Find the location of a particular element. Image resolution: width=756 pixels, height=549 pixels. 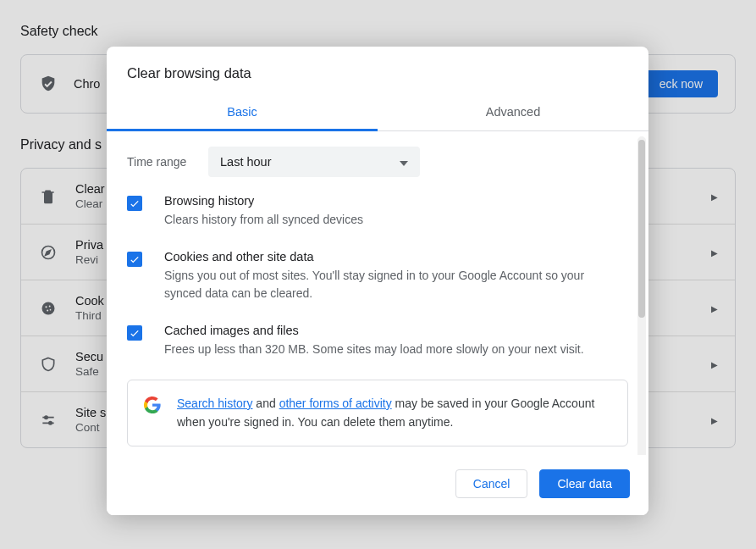

item-desc: Frees up less than 320 MB. Some sites ma… is located at coordinates (374, 350).